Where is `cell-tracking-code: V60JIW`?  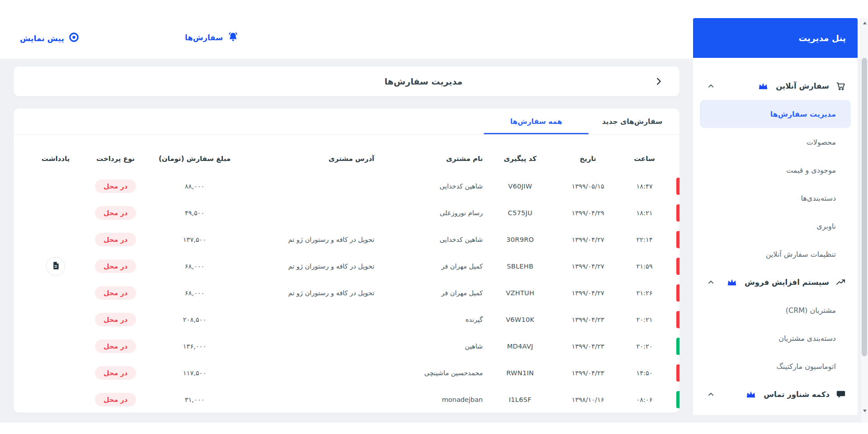 cell-tracking-code: V60JIW is located at coordinates (520, 186).